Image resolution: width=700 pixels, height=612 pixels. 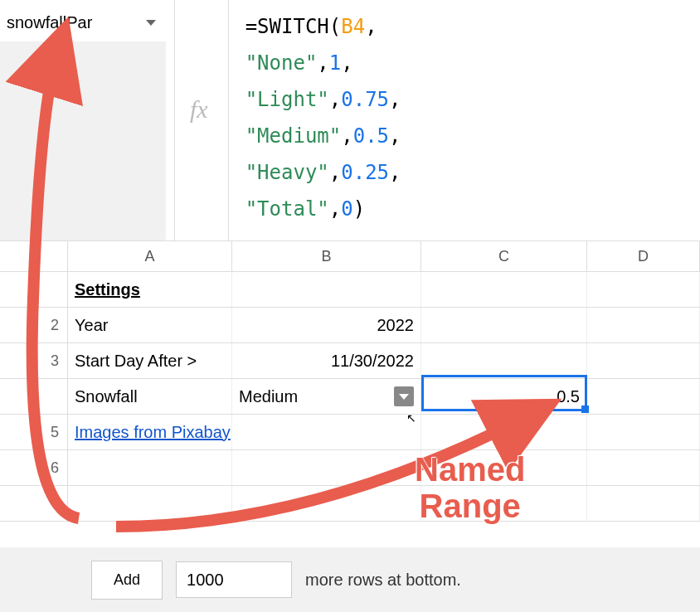 What do you see at coordinates (383, 580) in the screenshot?
I see `more-rows-label: more rows at bottom.` at bounding box center [383, 580].